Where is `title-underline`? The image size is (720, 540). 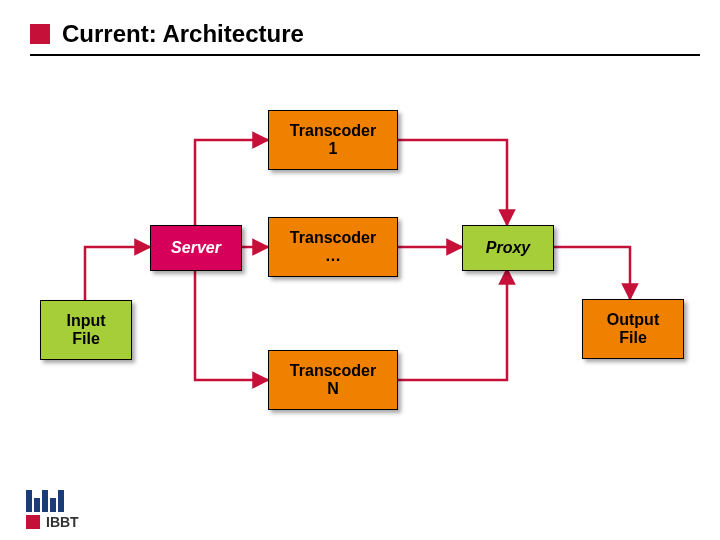
title-underline is located at coordinates (365, 55).